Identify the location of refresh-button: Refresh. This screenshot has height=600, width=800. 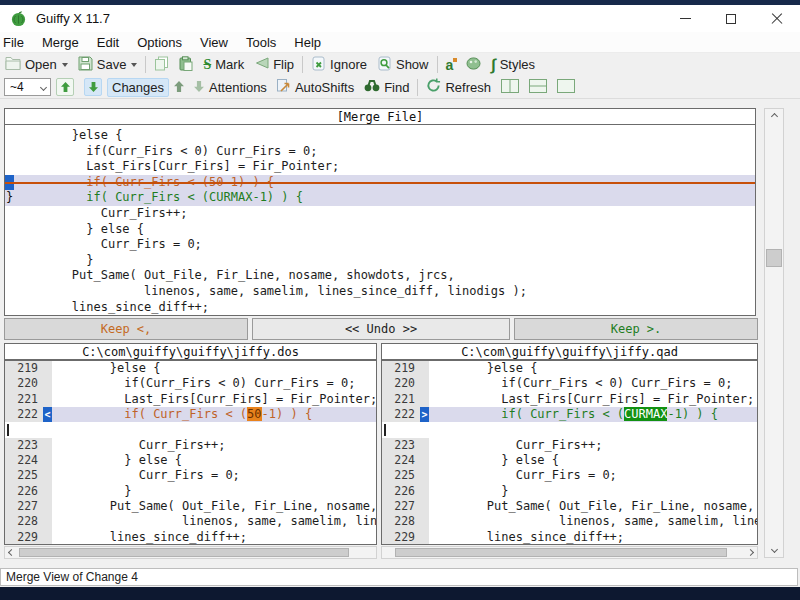
(458, 87).